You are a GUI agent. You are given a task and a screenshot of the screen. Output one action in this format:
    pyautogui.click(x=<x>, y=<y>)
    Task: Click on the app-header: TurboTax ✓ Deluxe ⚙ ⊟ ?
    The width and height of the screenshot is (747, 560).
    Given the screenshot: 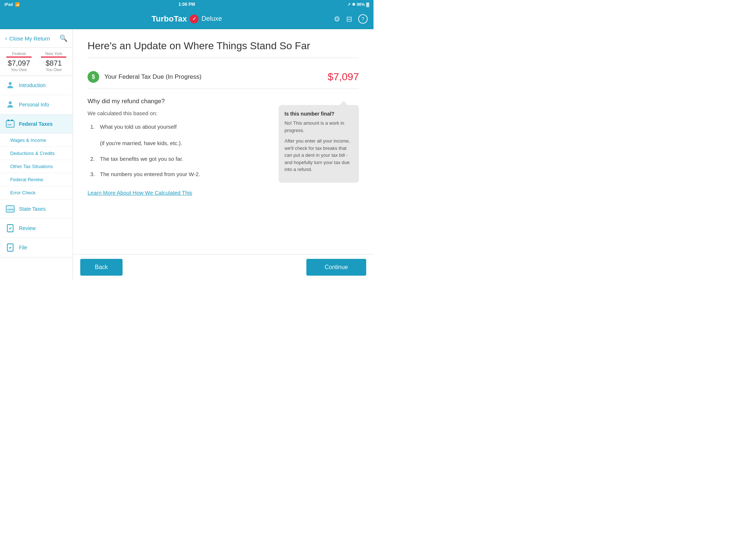 What is the action you would take?
    pyautogui.click(x=187, y=19)
    